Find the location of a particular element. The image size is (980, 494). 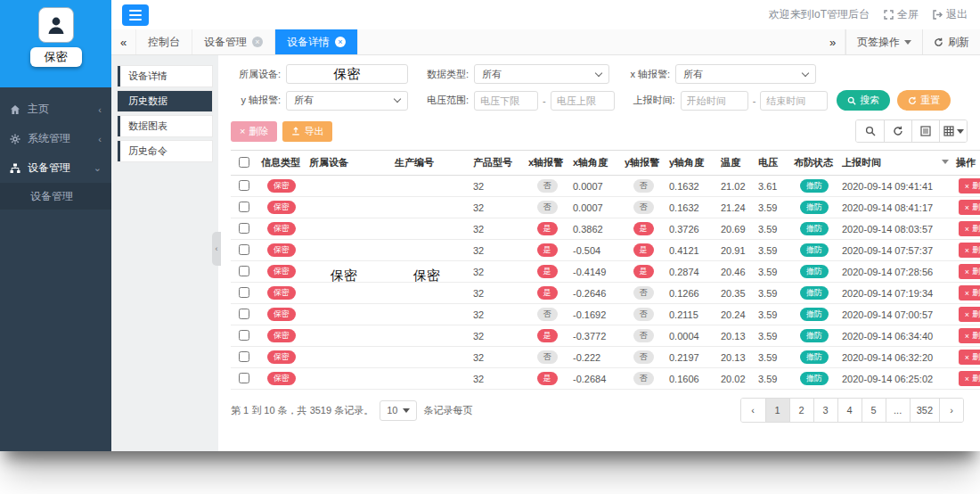

checkbox-cell is located at coordinates (244, 379).